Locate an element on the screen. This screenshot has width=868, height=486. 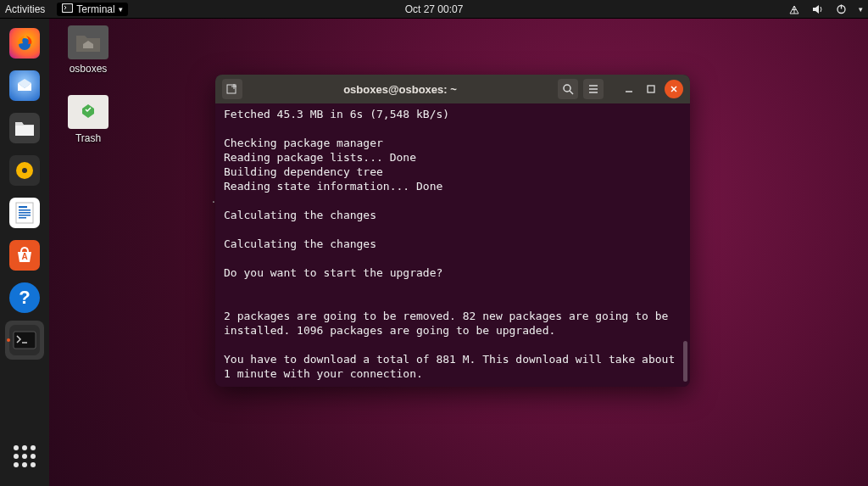
svg-text: A is located at coordinates (24, 256).